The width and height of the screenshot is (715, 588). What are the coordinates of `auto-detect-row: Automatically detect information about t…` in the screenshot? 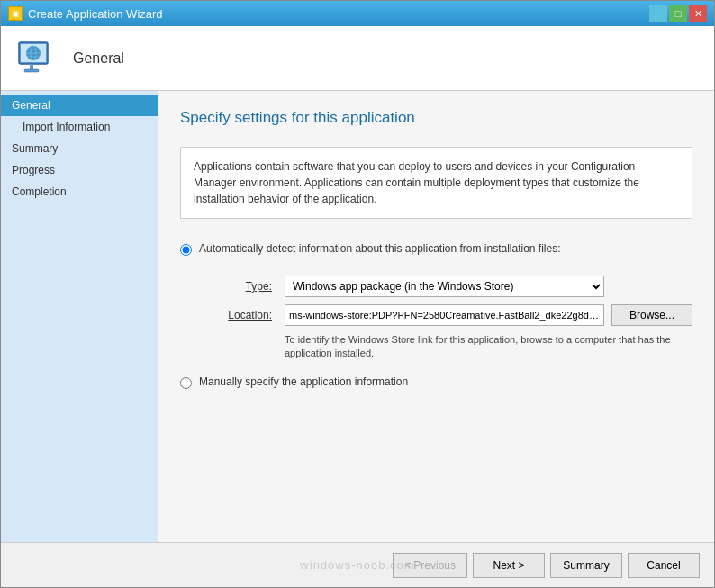 It's located at (436, 249).